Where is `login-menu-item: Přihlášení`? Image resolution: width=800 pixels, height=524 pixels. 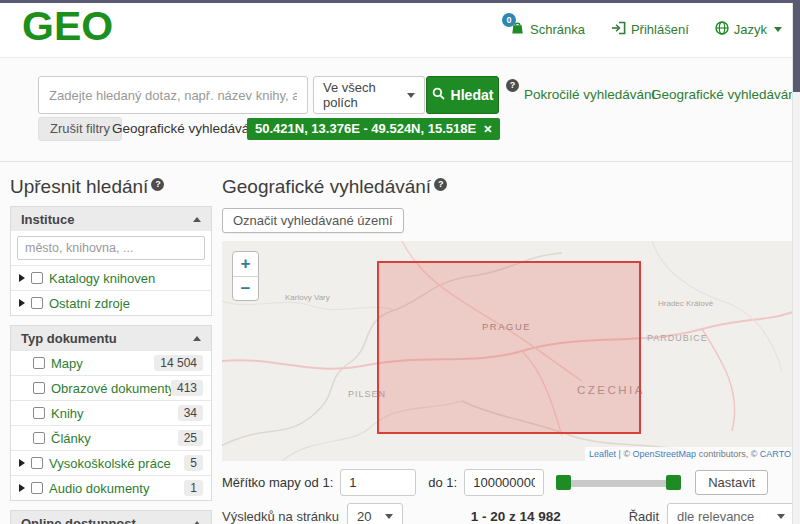
login-menu-item: Přihlášení is located at coordinates (650, 30).